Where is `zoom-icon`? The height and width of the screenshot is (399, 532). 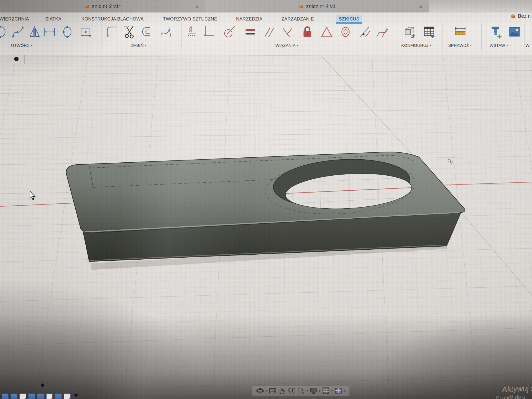 zoom-icon is located at coordinates (291, 391).